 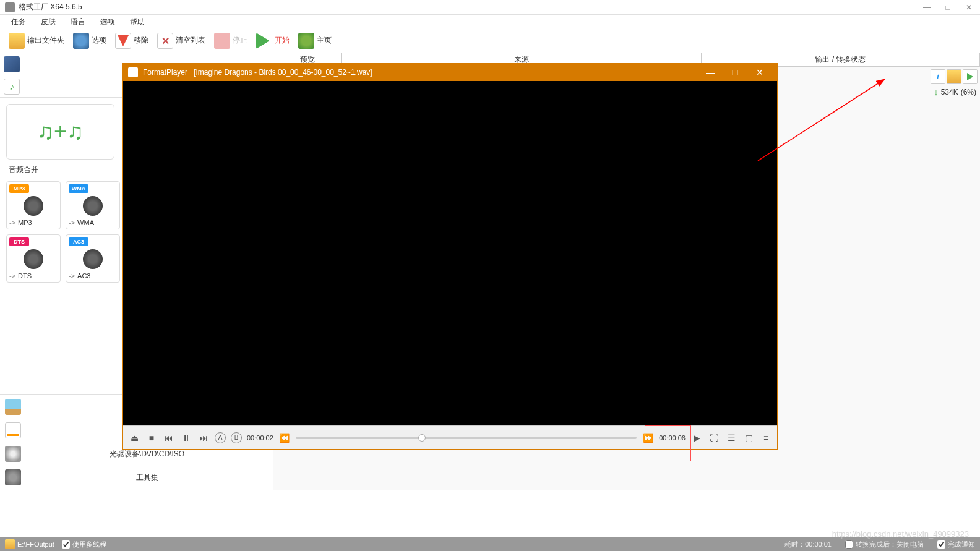 What do you see at coordinates (714, 438) in the screenshot?
I see `fullscreen-button: ⛶` at bounding box center [714, 438].